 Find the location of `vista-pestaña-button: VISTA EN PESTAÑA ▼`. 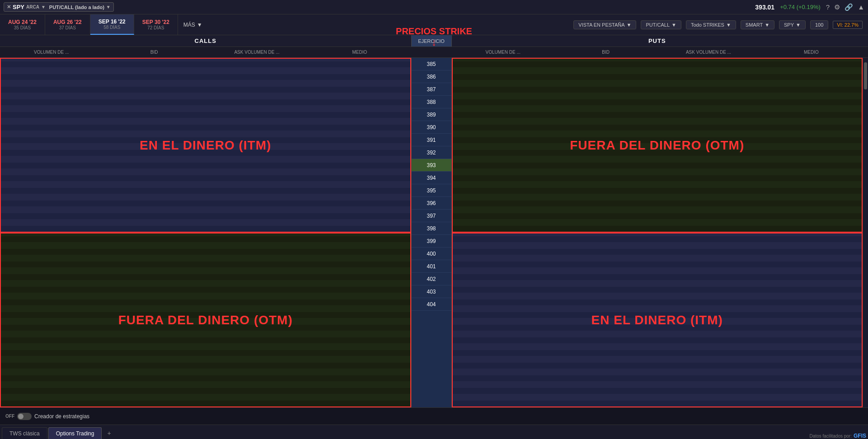

vista-pestaña-button: VISTA EN PESTAÑA ▼ is located at coordinates (605, 25).